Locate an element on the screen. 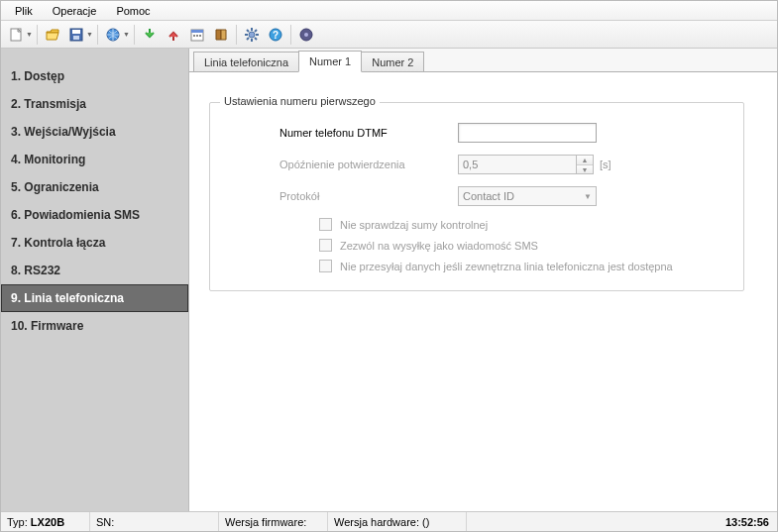 The width and height of the screenshot is (778, 532). help-icon: ? is located at coordinates (276, 35).